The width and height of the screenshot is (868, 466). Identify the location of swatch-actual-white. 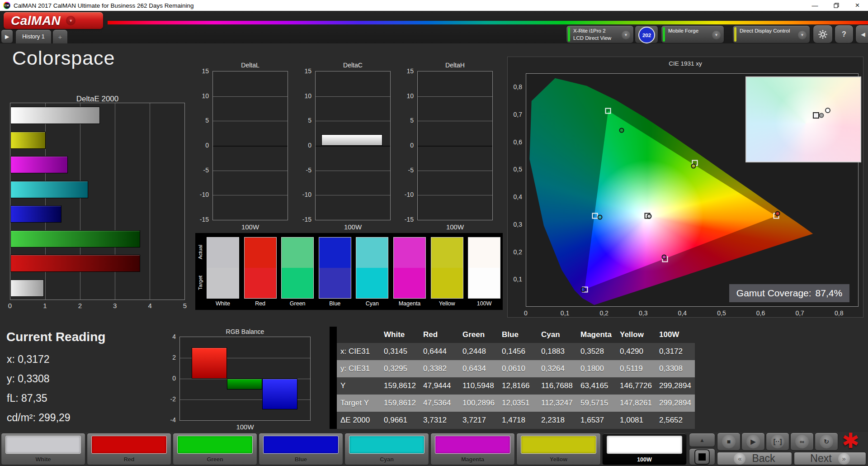
(223, 252).